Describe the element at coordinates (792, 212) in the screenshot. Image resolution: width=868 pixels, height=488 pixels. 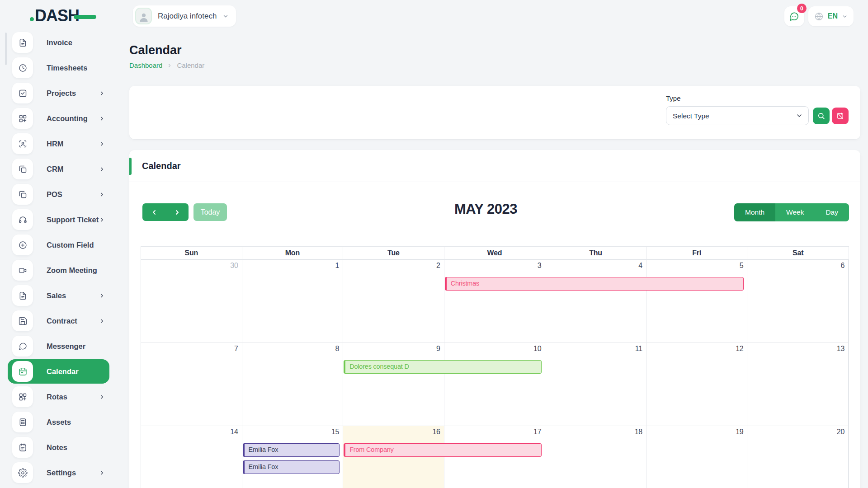
I see `view-switcher: MonthWeekDay` at that location.